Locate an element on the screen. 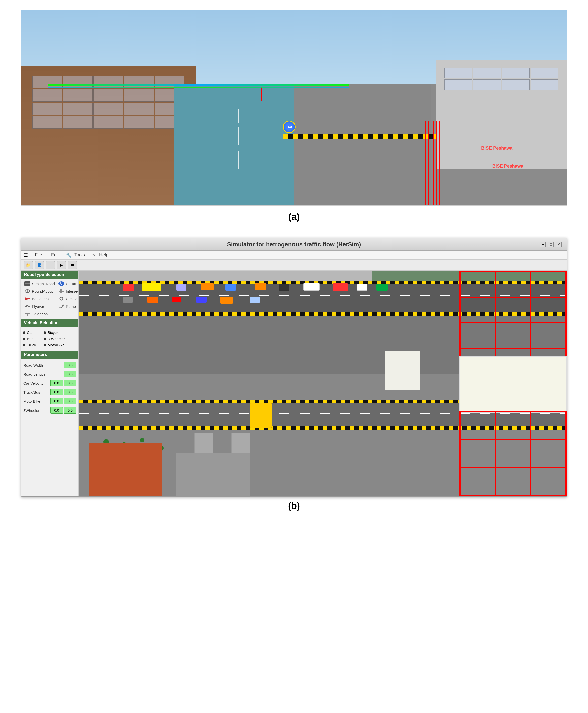  param-truckbus: Truck/Bus is located at coordinates (50, 392).